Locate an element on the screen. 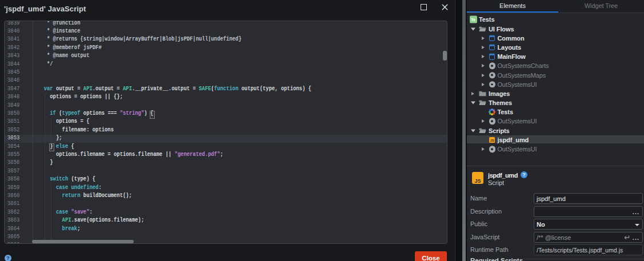 The height and width of the screenshot is (261, 644). svg-text: JS is located at coordinates (491, 140).